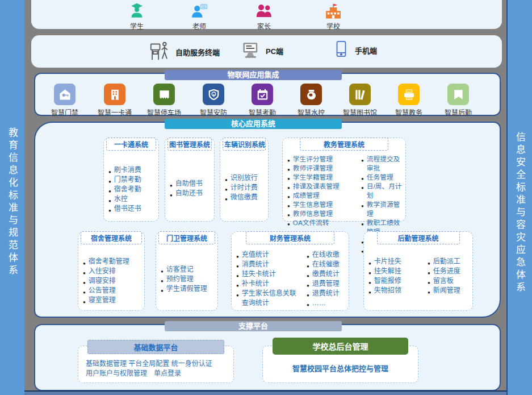 Image resolution: width=532 pixels, height=395 pixels. I want to click on terminal-label: 手机端, so click(366, 50).